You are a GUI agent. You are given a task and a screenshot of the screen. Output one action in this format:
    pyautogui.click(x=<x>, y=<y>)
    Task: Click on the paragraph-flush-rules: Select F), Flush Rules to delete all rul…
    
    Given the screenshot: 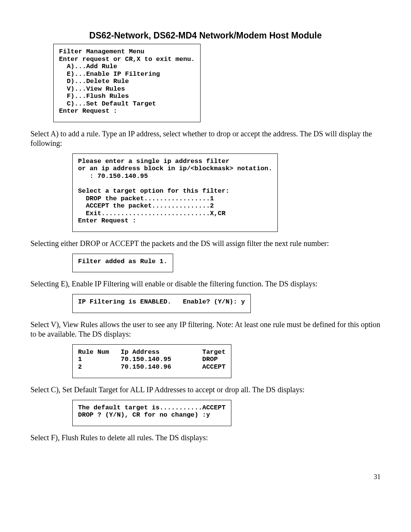 What is the action you would take?
    pyautogui.click(x=206, y=438)
    